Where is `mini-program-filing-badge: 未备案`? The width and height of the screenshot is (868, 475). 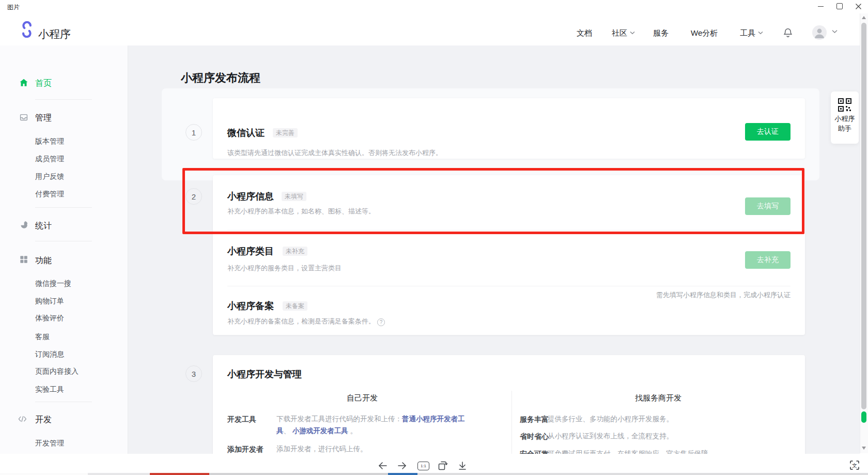
mini-program-filing-badge: 未备案 is located at coordinates (295, 306).